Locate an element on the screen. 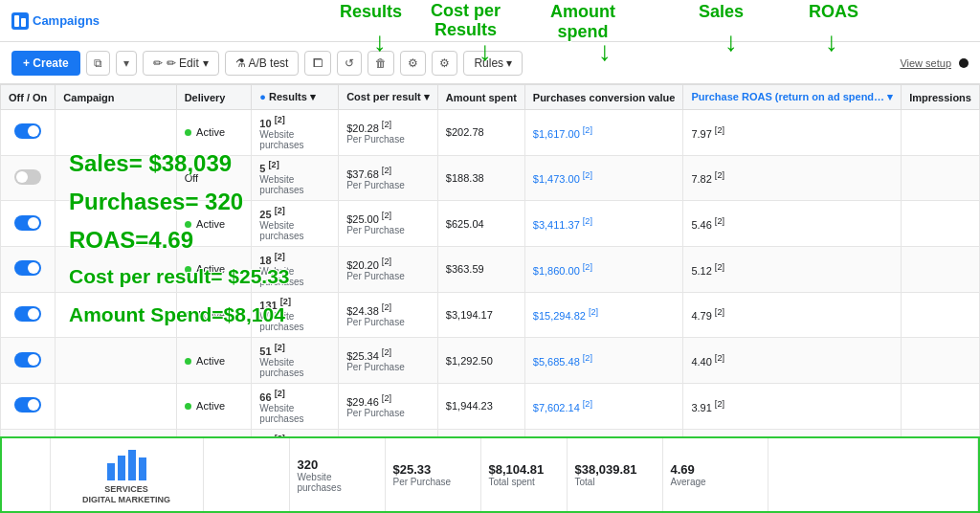 This screenshot has height=513, width=980. pcv-link: $5,685.48 [2] is located at coordinates (563, 362).